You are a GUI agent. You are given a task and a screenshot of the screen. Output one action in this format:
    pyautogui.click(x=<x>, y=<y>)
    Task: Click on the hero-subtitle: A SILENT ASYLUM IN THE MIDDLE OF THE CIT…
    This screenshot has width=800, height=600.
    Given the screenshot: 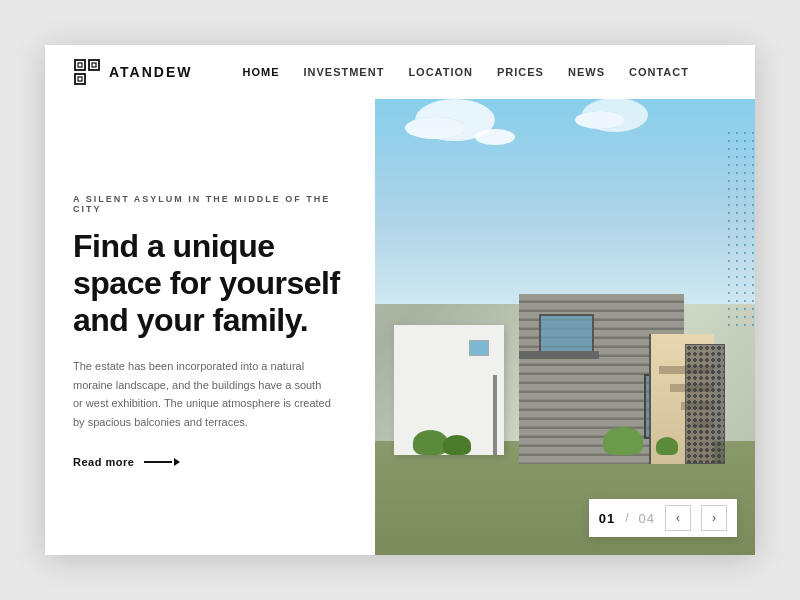 What is the action you would take?
    pyautogui.click(x=210, y=204)
    